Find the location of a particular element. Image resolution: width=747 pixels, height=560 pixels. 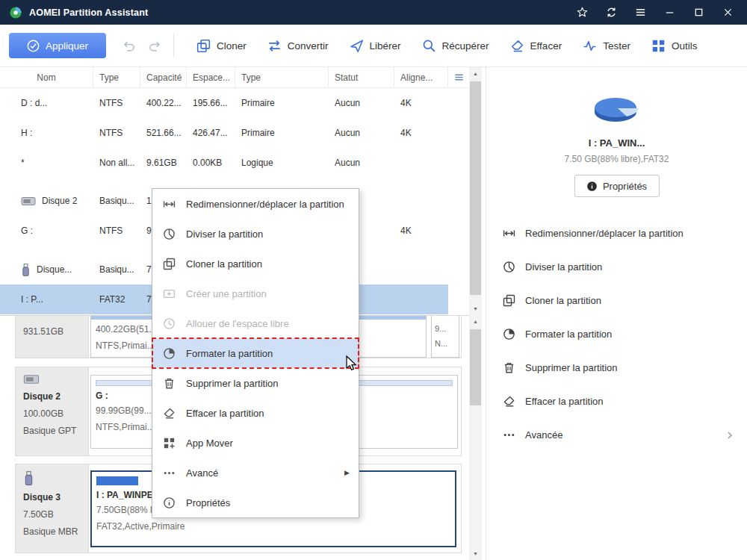

action-list: Redimensionner/déplacer la partition Div… is located at coordinates (617, 335).